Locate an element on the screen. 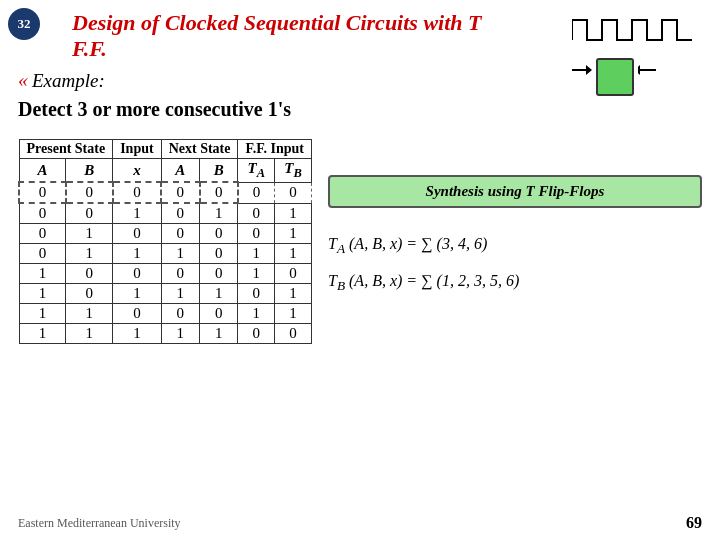 Image resolution: width=720 pixels, height=540 pixels. right-panel: Synthesis using T Flip-Flops TA (A, B, x… is located at coordinates (515, 236).